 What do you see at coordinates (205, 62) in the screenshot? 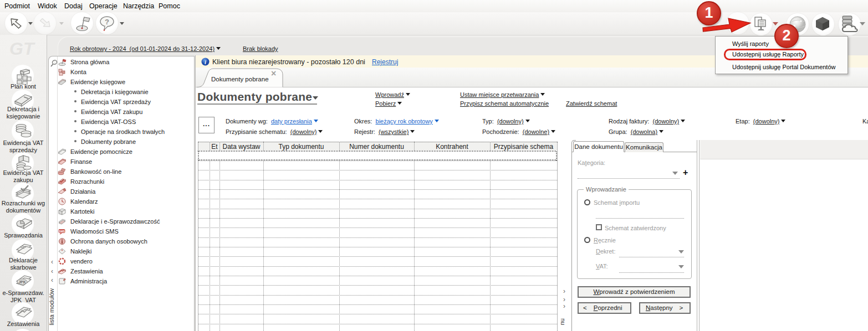
I see `svg-text: i` at bounding box center [205, 62].